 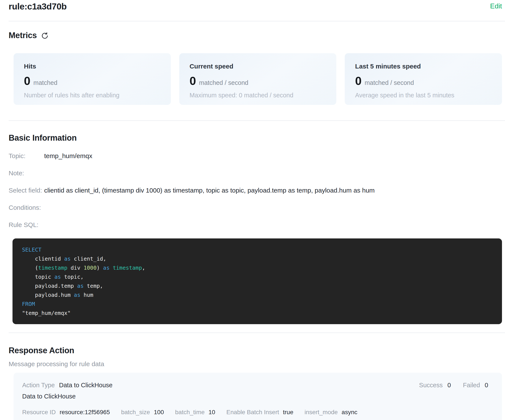 I want to click on action-detail-row: Resource IDresource:12f56965batch_size10…, so click(x=257, y=412).